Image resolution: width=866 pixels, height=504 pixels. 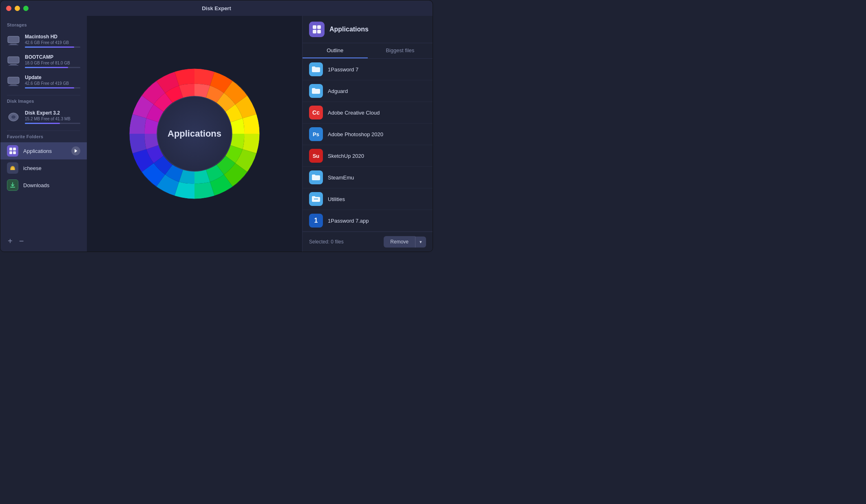 What do you see at coordinates (368, 178) in the screenshot?
I see `file-item-steamemu: SteamEmu` at bounding box center [368, 178].